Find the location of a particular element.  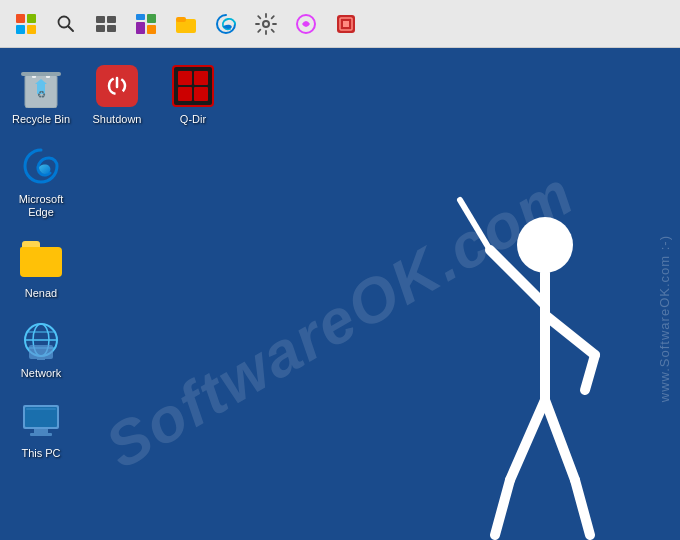

folder-body is located at coordinates (41, 262).